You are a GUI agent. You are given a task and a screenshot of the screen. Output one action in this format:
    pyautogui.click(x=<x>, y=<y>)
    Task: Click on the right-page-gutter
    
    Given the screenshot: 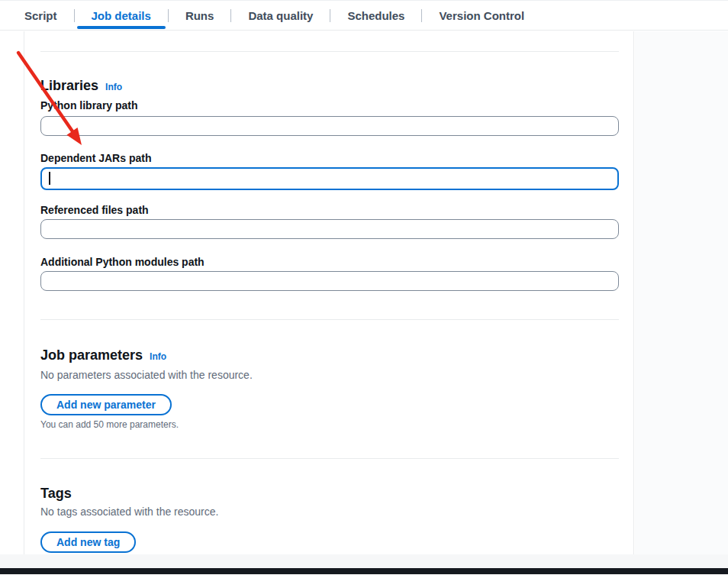 What is the action you would take?
    pyautogui.click(x=681, y=293)
    